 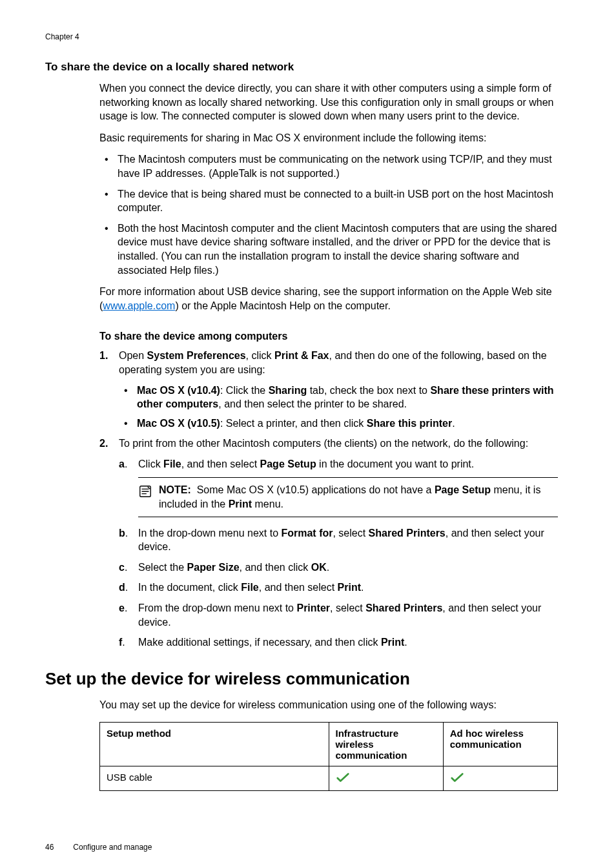 I want to click on bold-text: Mac OS X (v10.5), so click(x=178, y=424).